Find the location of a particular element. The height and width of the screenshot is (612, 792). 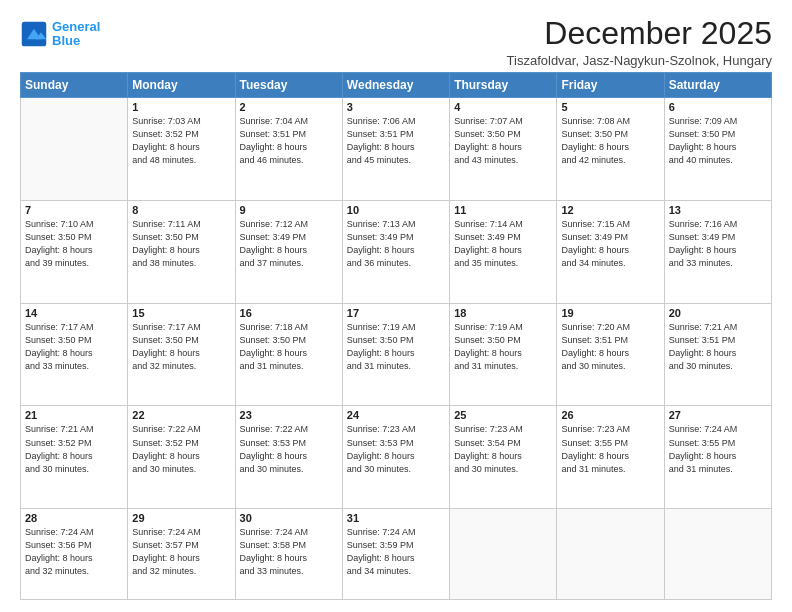

title-block: December 2025 Tiszafoldvar, Jasz-Nagykun… is located at coordinates (640, 42).